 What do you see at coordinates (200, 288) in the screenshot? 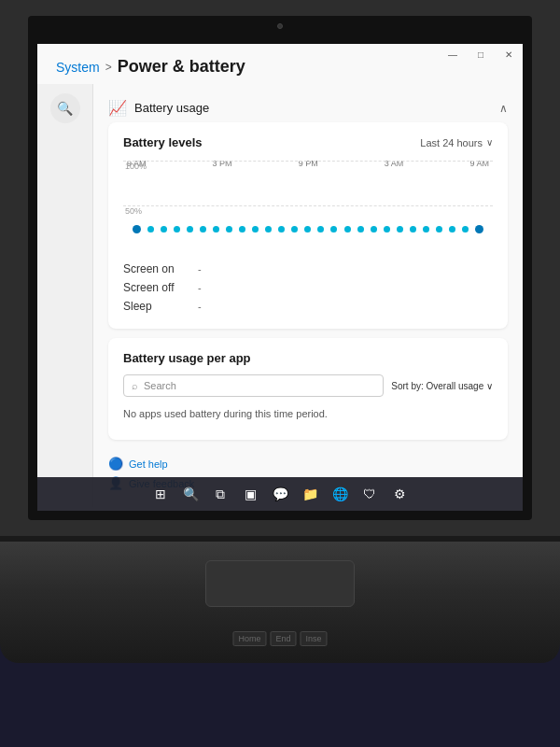
I see `screen-off-value: -` at bounding box center [200, 288].